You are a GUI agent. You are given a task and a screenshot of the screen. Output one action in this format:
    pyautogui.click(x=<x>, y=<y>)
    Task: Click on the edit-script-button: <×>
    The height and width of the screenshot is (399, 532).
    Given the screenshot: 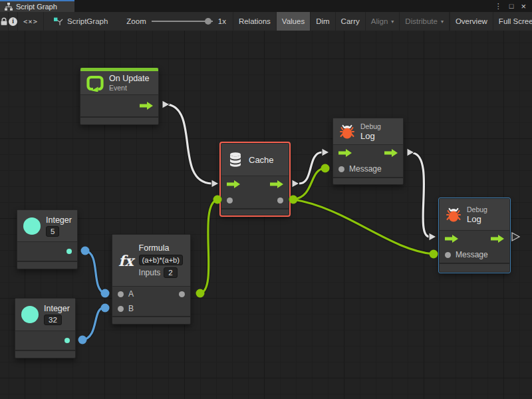 What is the action you would take?
    pyautogui.click(x=31, y=21)
    